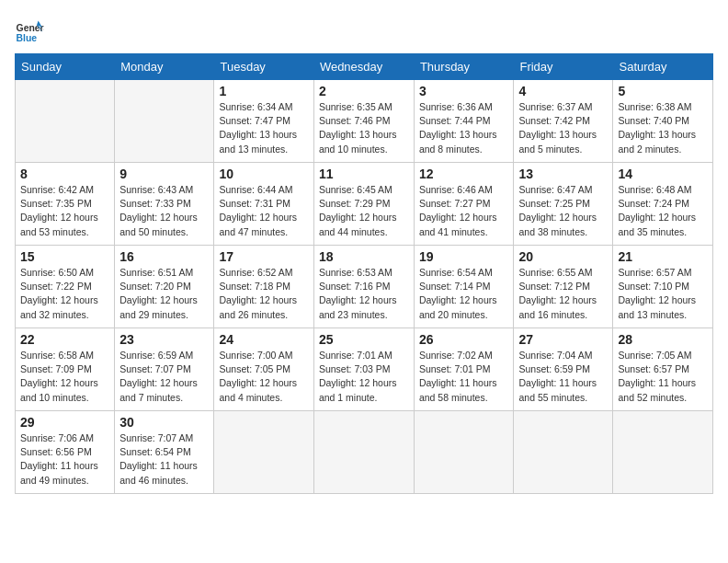 This screenshot has width=728, height=563. I want to click on day-number: 5, so click(663, 91).